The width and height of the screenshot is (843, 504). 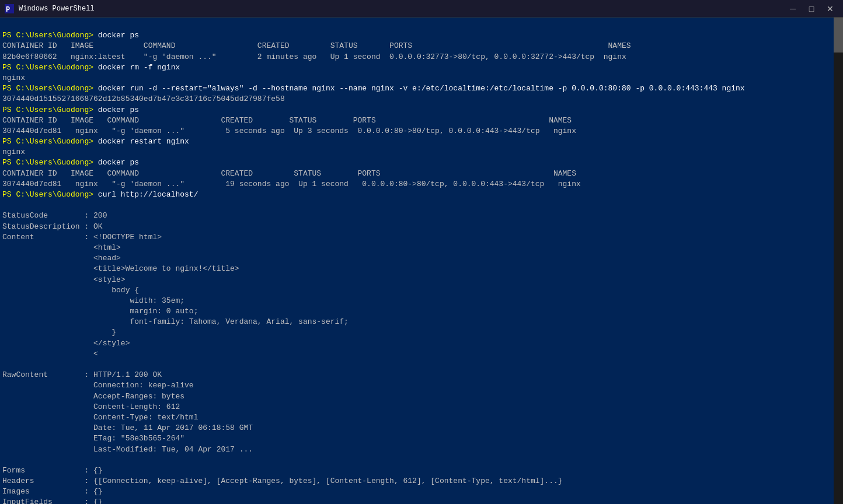 I want to click on line-28: }, so click(x=60, y=332).